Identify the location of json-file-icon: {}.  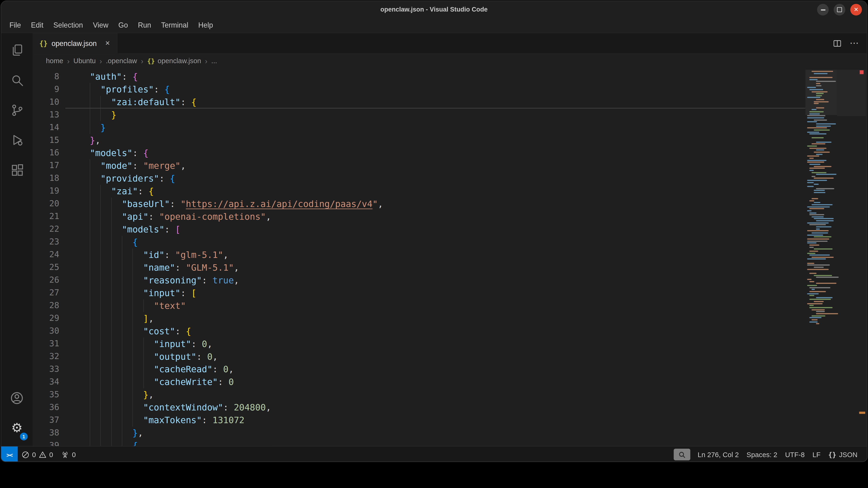
(43, 43).